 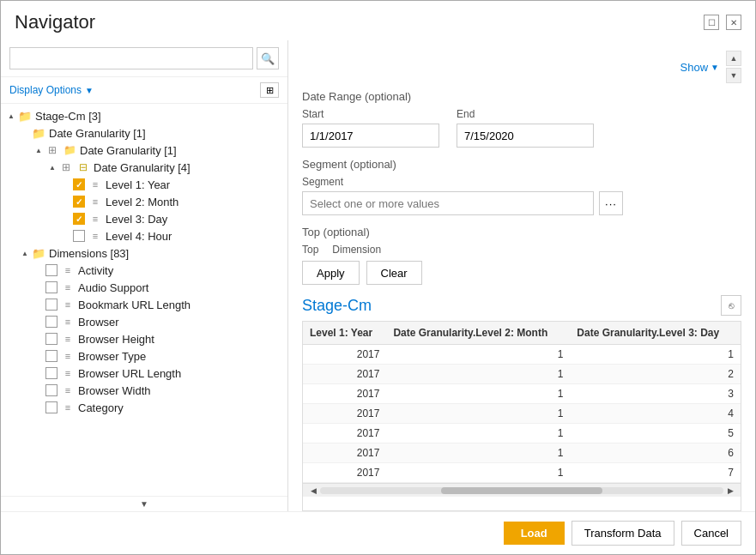 I want to click on tree-item-browser: ≡ Browser, so click(x=144, y=322).